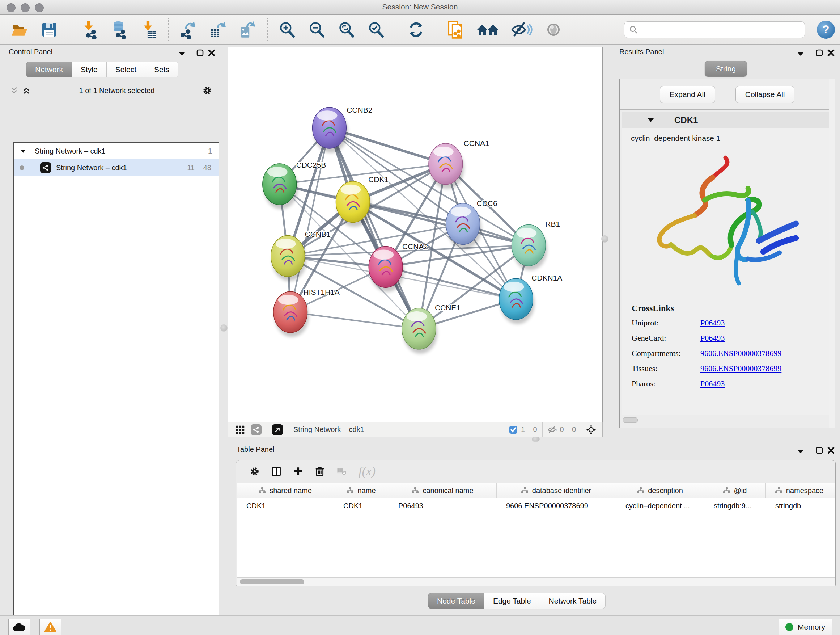 Image resolution: width=840 pixels, height=635 pixels. Describe the element at coordinates (307, 312) in the screenshot. I see `node-HIST1H1A: HIST1H1A` at that location.